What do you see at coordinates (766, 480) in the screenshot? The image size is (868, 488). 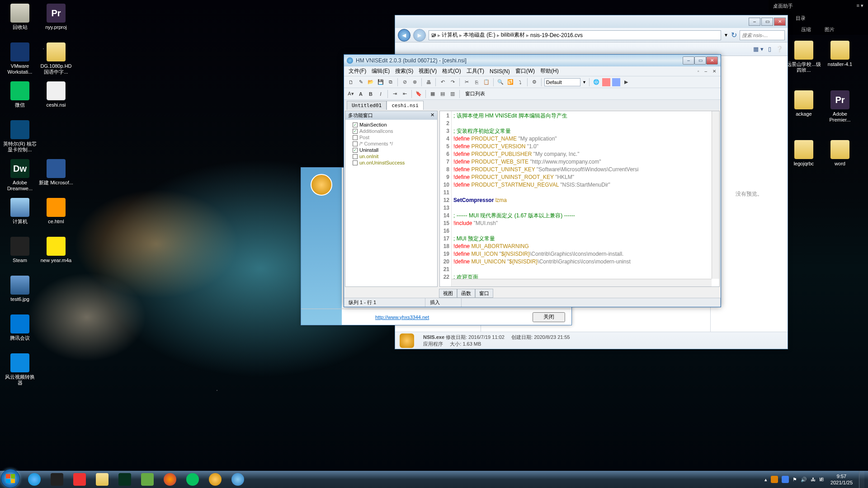 I see `tray-expand-icon: ▴` at bounding box center [766, 480].